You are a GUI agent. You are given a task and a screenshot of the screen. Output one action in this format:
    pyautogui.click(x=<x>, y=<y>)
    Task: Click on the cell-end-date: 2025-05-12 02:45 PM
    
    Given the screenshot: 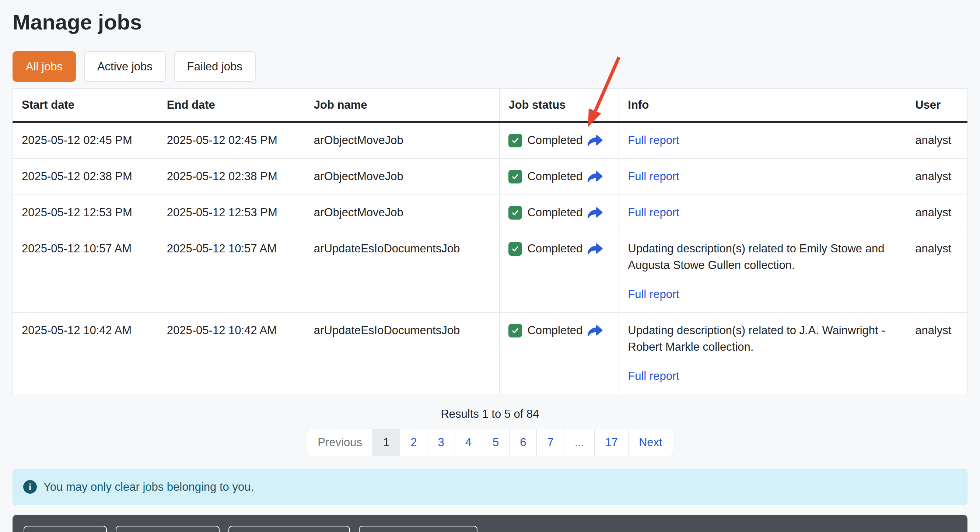 What is the action you would take?
    pyautogui.click(x=231, y=140)
    